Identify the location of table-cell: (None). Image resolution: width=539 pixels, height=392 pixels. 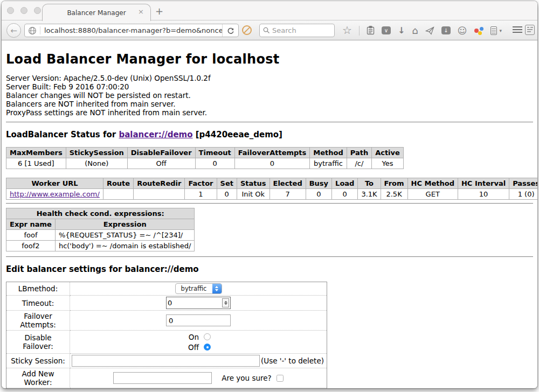
(96, 164).